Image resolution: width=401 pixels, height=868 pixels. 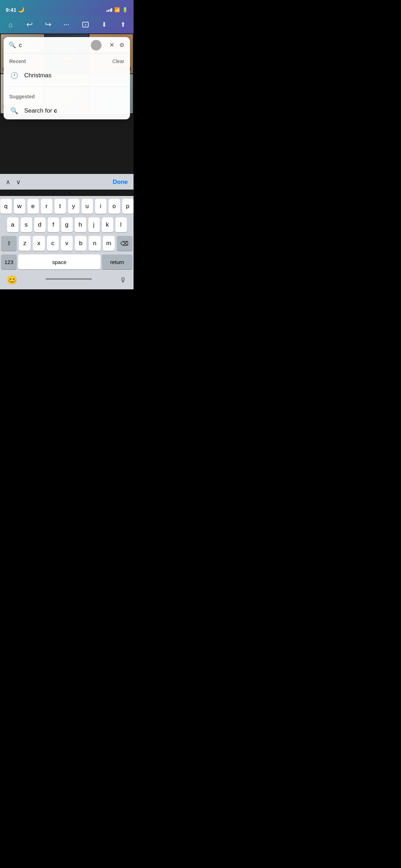 What do you see at coordinates (11, 25) in the screenshot?
I see `home-button: ⌂` at bounding box center [11, 25].